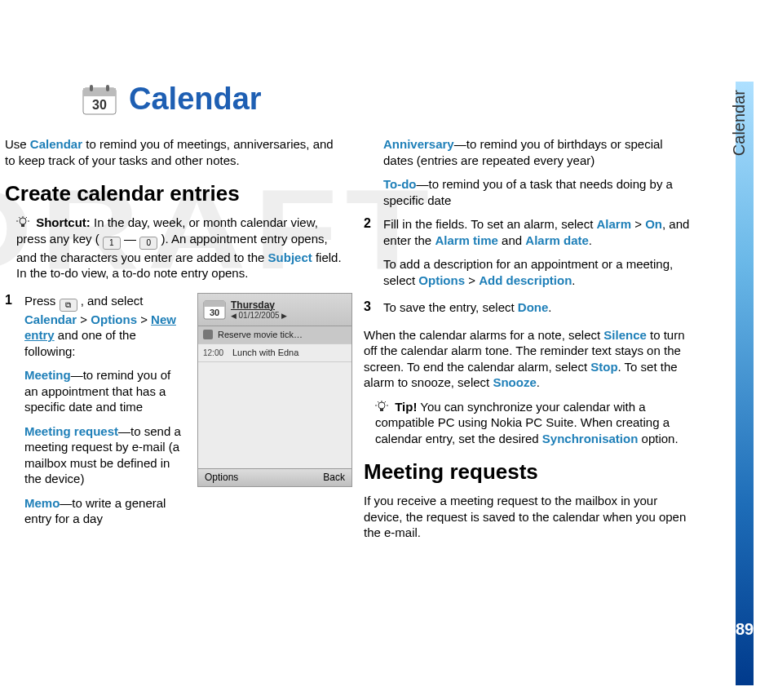 The height and width of the screenshot is (700, 778). What do you see at coordinates (528, 256) in the screenshot?
I see `step-2: 2 Fill in the fields. To set an alarm, s…` at bounding box center [528, 256].